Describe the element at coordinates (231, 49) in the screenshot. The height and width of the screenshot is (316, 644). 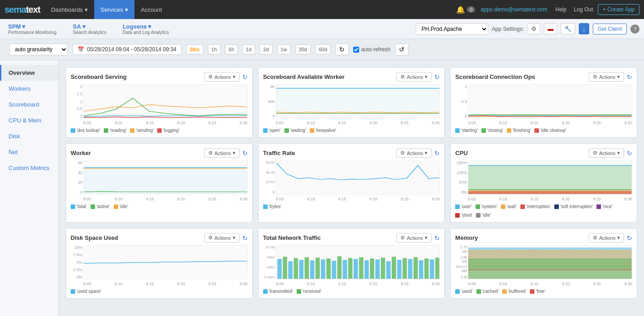
I see `time-btn-6h: 6h` at that location.